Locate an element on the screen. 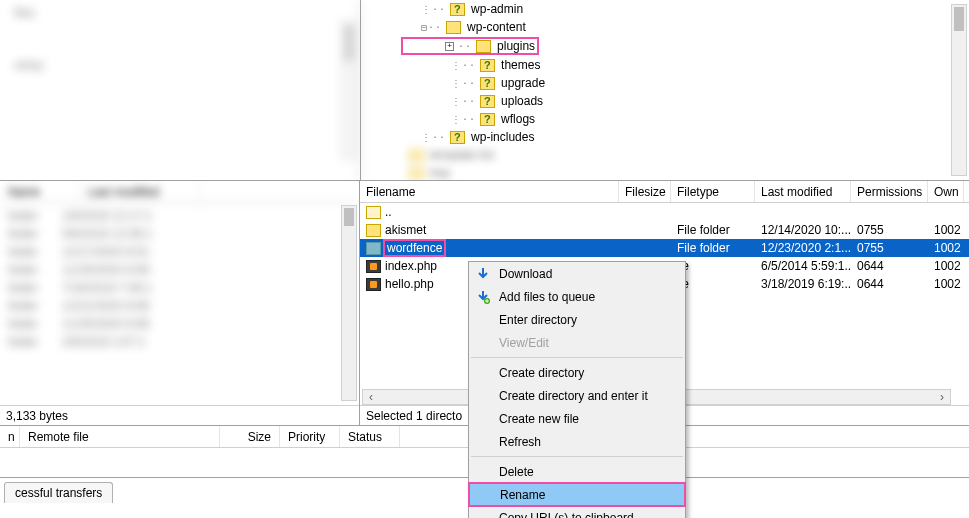  context-menu: Download Add files to queue Enter direct… is located at coordinates (577, 390).